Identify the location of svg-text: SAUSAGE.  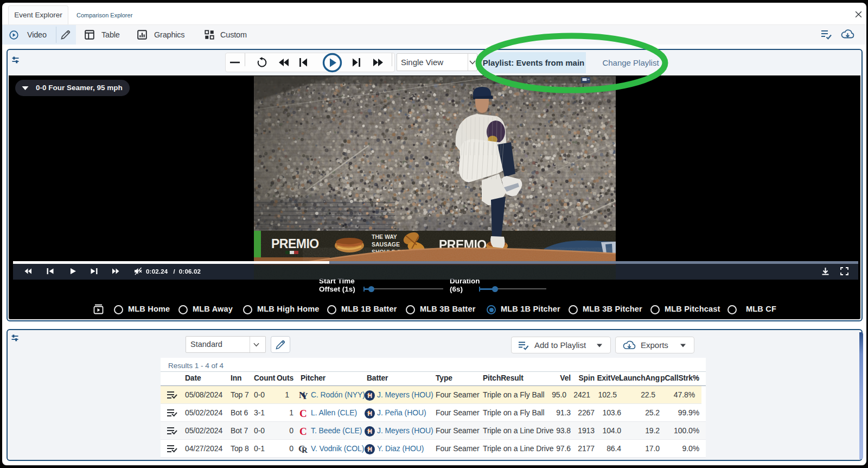
(386, 244).